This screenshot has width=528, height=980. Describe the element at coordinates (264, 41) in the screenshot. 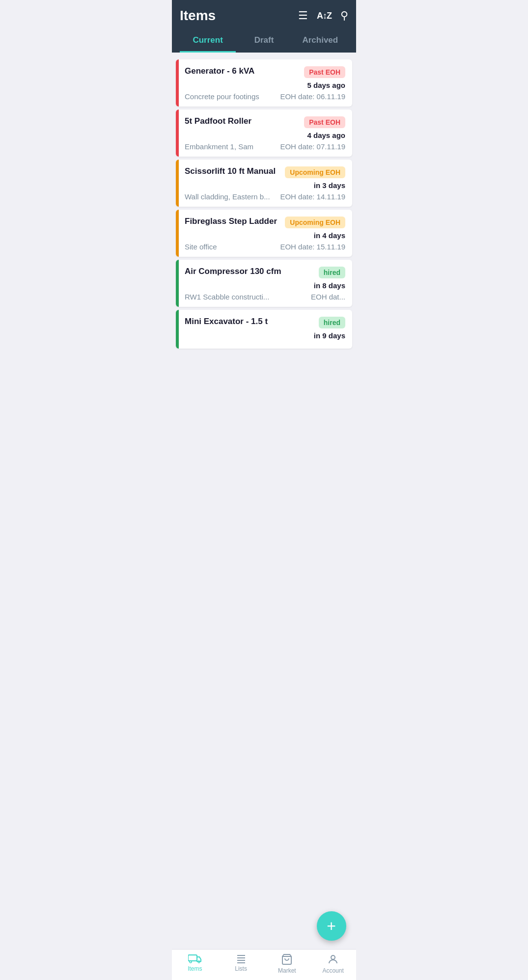

I see `tabs: CurrentDraftArchived` at that location.